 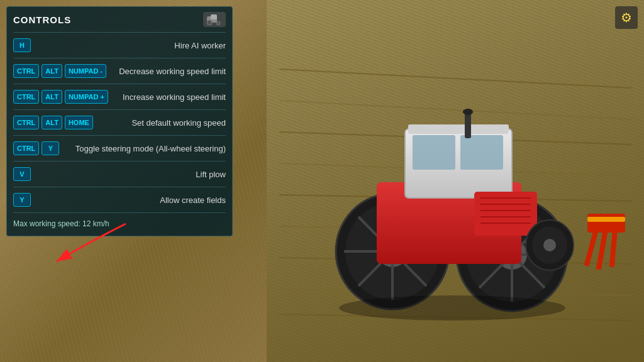 What do you see at coordinates (172, 72) in the screenshot?
I see `action-label: Decrease working speed limit` at bounding box center [172, 72].